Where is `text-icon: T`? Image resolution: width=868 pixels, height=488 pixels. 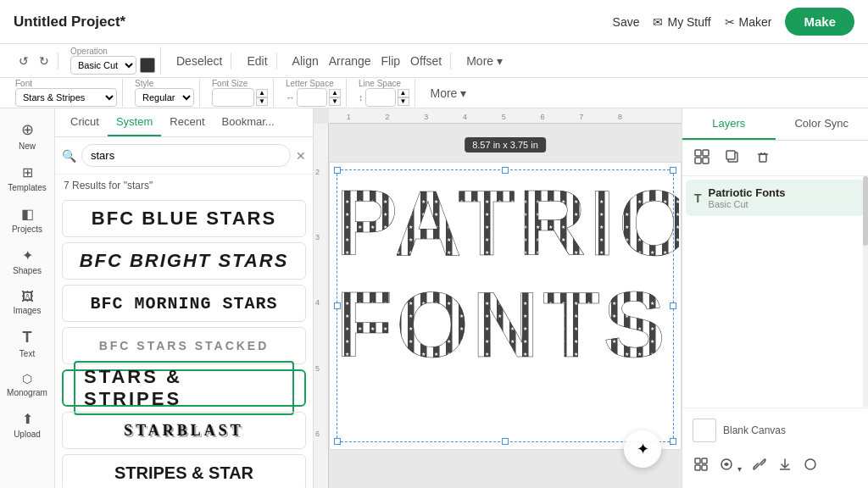
text-icon: T is located at coordinates (27, 337).